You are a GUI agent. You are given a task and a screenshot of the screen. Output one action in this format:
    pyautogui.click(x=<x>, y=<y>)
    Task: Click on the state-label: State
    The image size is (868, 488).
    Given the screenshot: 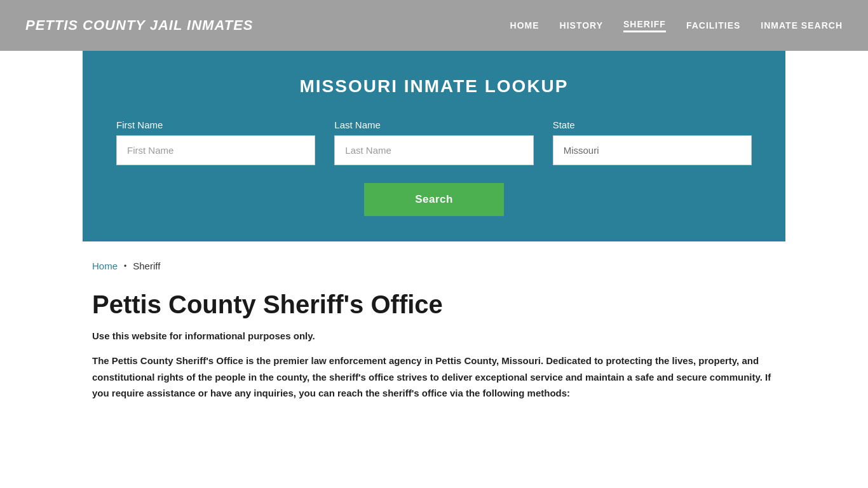 What is the action you would take?
    pyautogui.click(x=652, y=125)
    